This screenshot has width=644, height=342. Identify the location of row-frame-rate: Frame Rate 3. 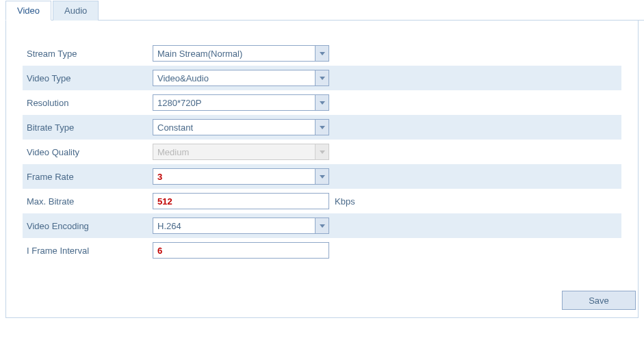
(322, 176).